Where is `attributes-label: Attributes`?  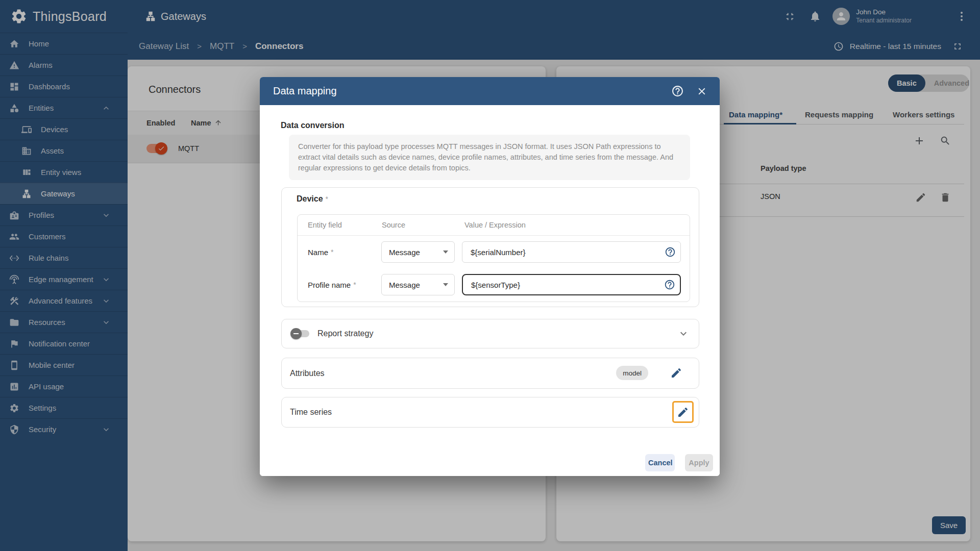
attributes-label: Attributes is located at coordinates (307, 373).